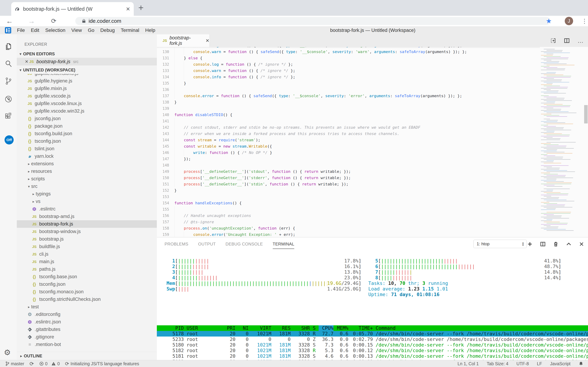 The image size is (588, 367). I want to click on address-bar: ide.coder.com, so click(313, 21).